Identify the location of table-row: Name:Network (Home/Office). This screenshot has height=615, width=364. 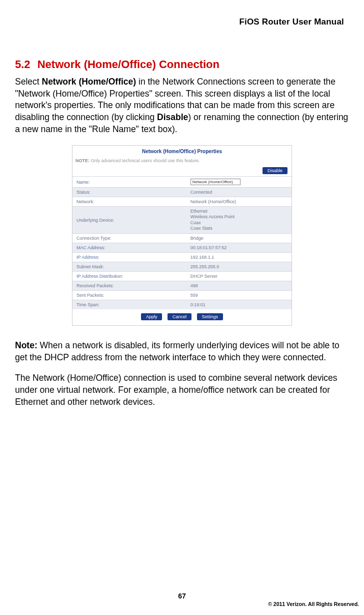
(182, 182).